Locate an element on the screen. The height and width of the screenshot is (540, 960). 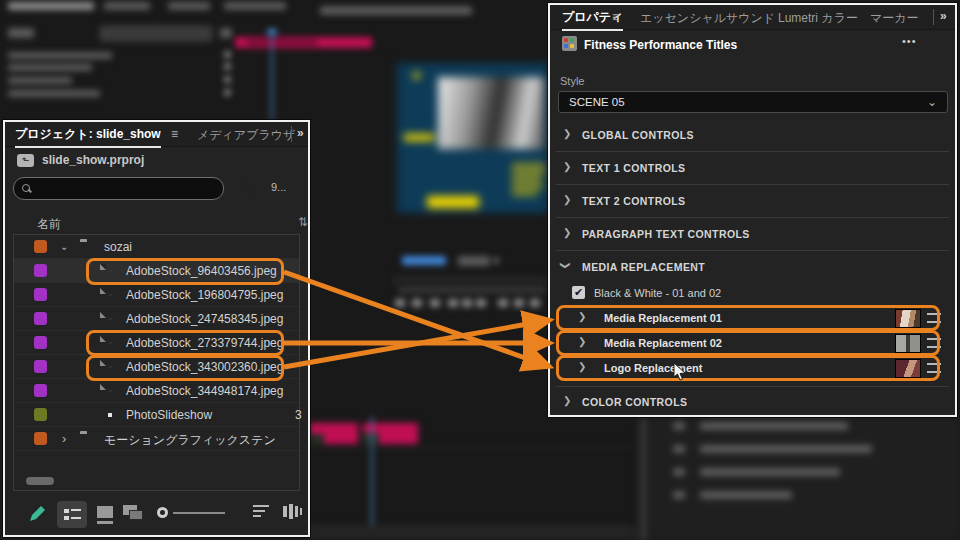
project-item-list: ⌄ sozai AdobeStock_96403456.jpeg AdobeSt… is located at coordinates (156, 362).